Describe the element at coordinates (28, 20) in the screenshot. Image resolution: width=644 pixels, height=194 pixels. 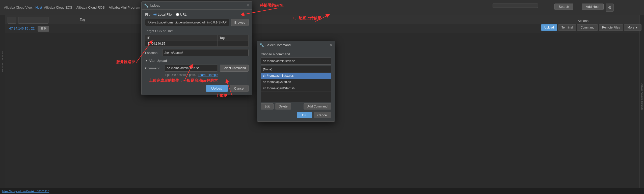
I see `filter-area` at that location.